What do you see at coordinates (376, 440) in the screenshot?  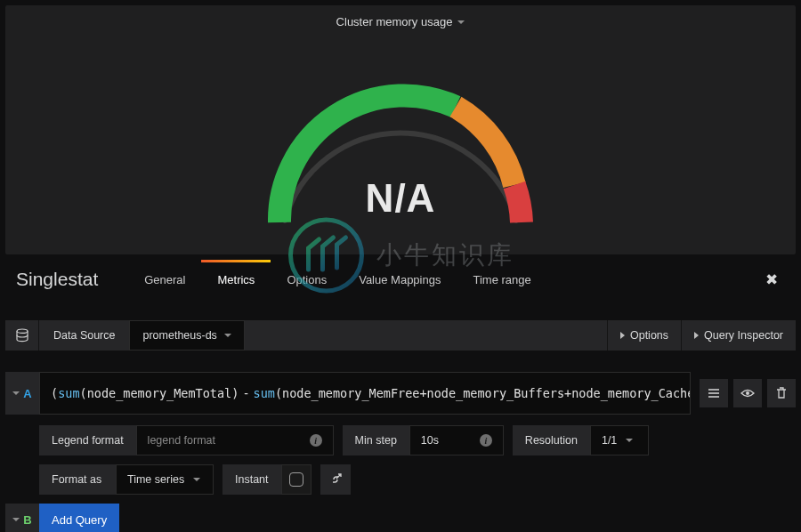 I see `min-step-label: Min step` at bounding box center [376, 440].